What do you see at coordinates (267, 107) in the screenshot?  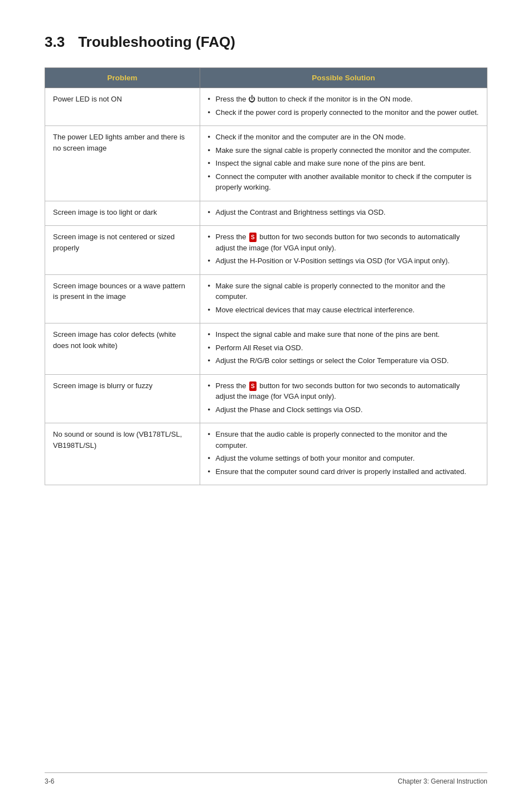 I see `table-row: Power LED is not ONPress the ⏻ button to…` at bounding box center [267, 107].